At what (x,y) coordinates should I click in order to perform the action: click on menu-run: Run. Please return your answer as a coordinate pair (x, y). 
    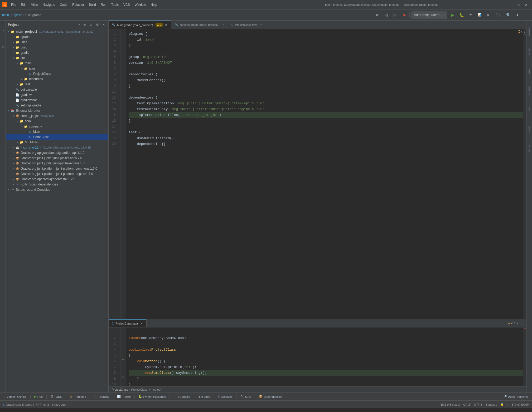
    Looking at the image, I should click on (104, 5).